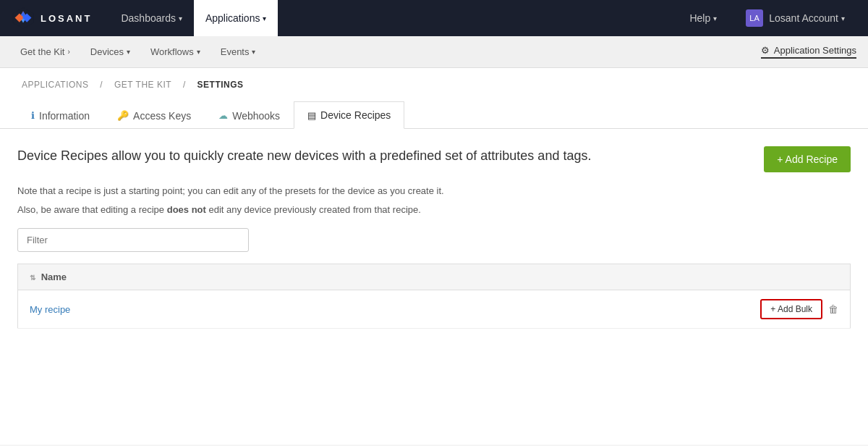 The height and width of the screenshot is (446, 868). What do you see at coordinates (434, 191) in the screenshot?
I see `note-1: Note that a recipe is just a starting po…` at bounding box center [434, 191].